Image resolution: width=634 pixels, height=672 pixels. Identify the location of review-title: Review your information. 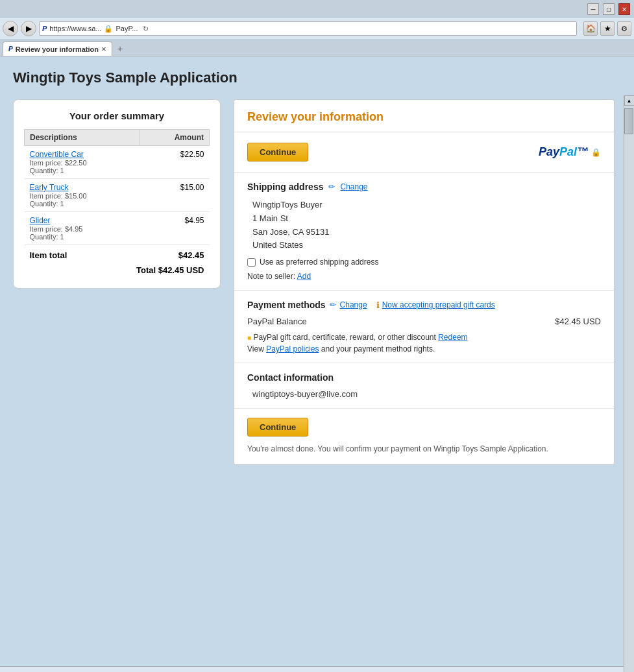
(424, 117).